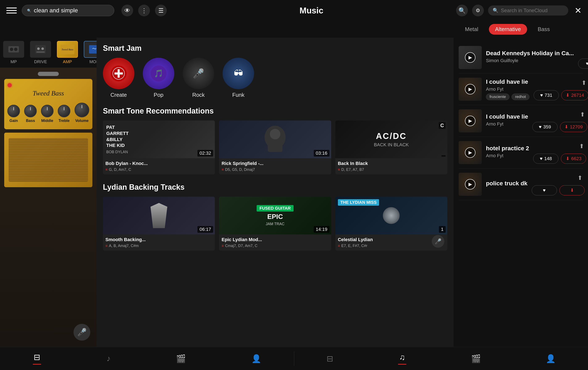 The image size is (588, 370). I want to click on like-button-4: ♥, so click(545, 190).